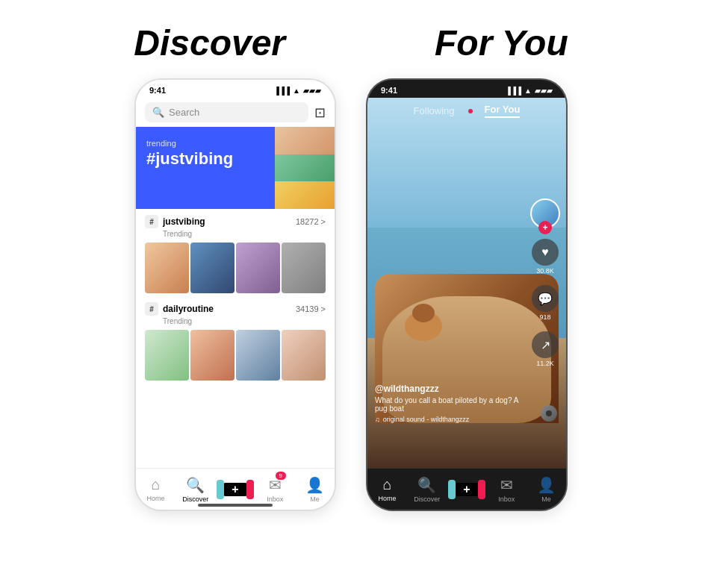 This screenshot has width=702, height=588. Describe the element at coordinates (196, 490) in the screenshot. I see `nav-discover: 🔍 Discover` at that location.